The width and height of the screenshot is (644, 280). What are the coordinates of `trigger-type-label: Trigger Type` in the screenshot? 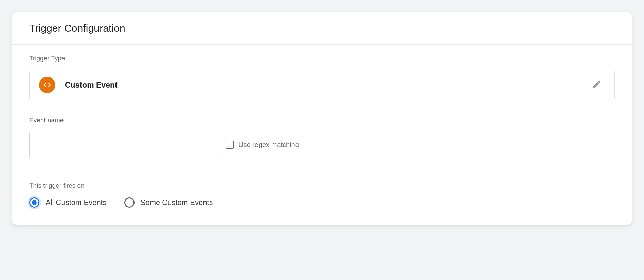 It's located at (322, 58).